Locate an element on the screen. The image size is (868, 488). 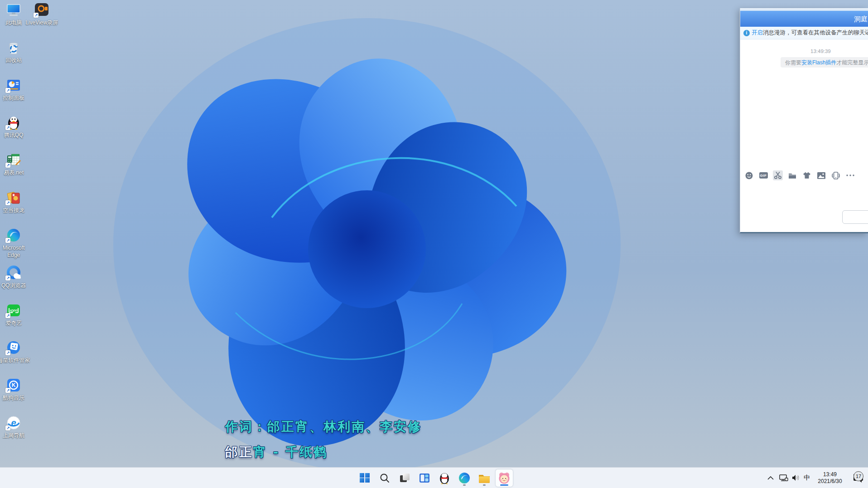
desktop-icon-freecell: 空当接龙 is located at coordinates (15, 202).